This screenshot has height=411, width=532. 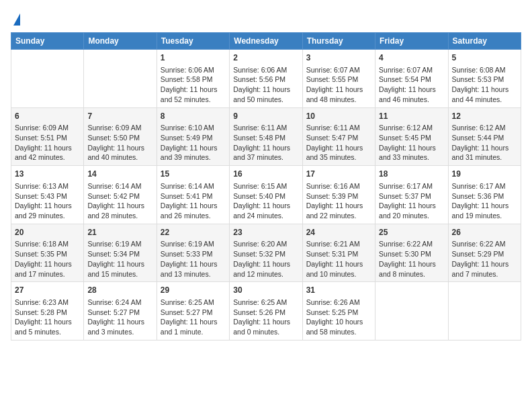 What do you see at coordinates (412, 195) in the screenshot?
I see `calendar-cell: 18Sunrise: 6:17 AM Sunset: 5:37 PM Dayli…` at bounding box center [412, 195].